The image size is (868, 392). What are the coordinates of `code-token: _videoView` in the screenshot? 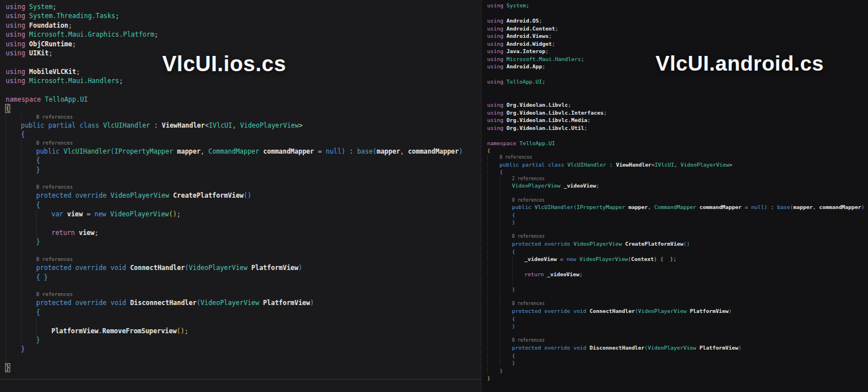 It's located at (563, 275).